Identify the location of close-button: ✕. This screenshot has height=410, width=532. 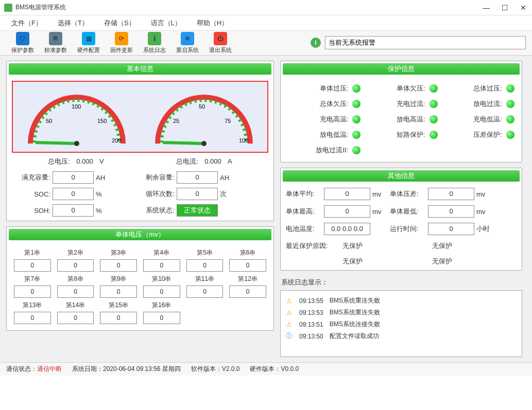
(523, 8).